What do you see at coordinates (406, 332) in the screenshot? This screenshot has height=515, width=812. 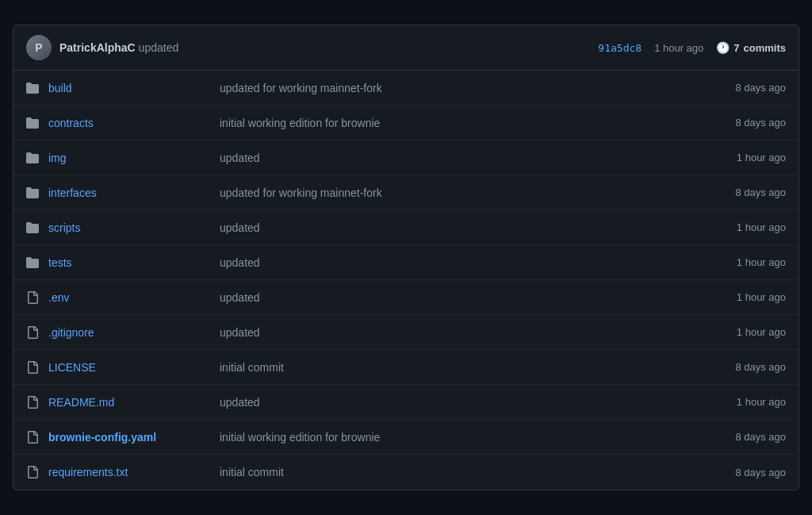 I see `table-row: .gitignoreupdated1 hour ago` at bounding box center [406, 332].